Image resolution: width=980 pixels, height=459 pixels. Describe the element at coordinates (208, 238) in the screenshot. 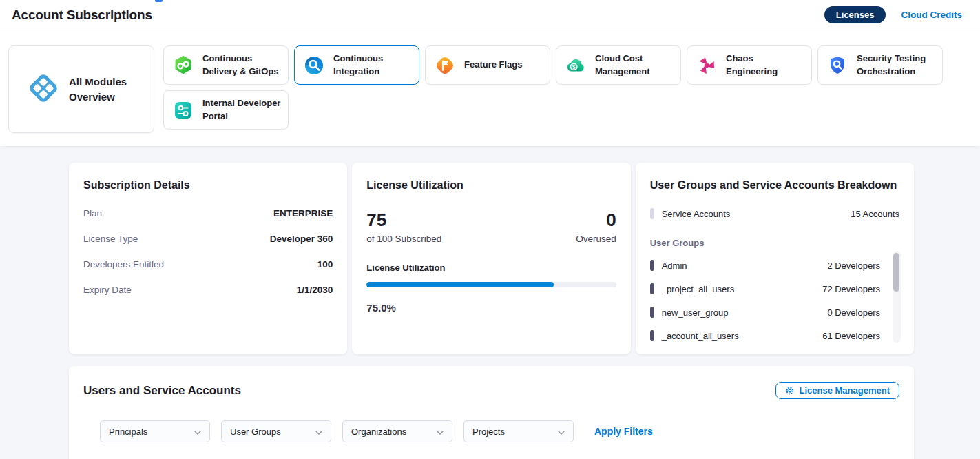

I see `detail-row-license-type: License Type Developer 360` at that location.